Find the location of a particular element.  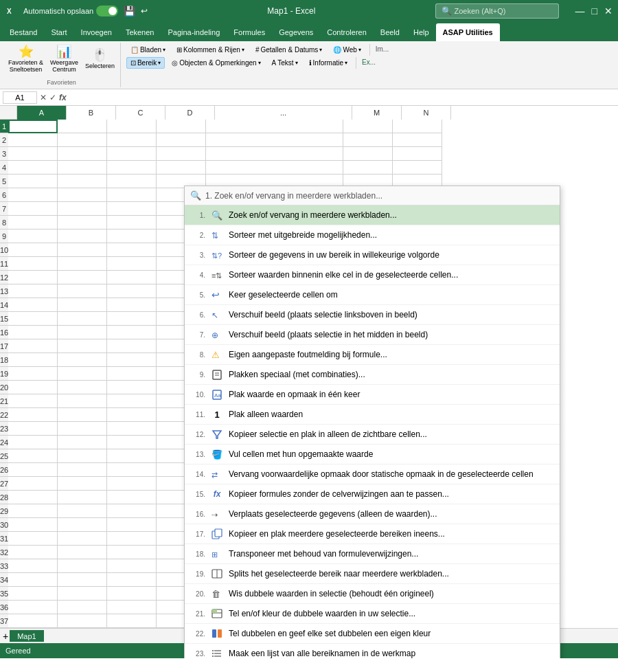

tab-gegevens: Gegevens is located at coordinates (296, 32).